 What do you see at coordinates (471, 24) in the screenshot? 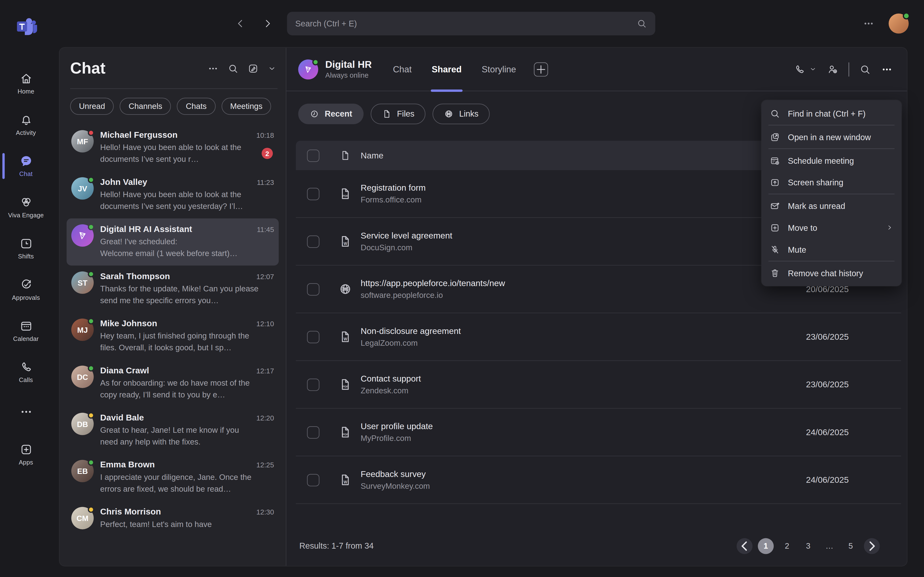
I see `global-search` at bounding box center [471, 24].